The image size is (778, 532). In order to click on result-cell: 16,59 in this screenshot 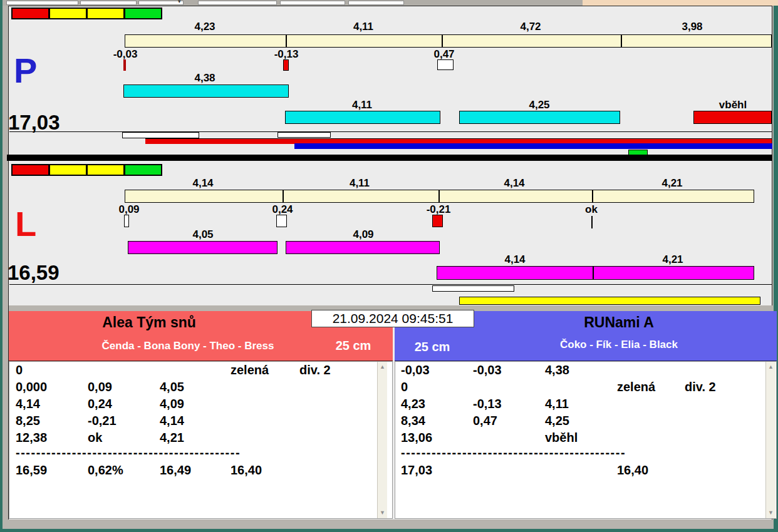, I will do `click(31, 471)`.